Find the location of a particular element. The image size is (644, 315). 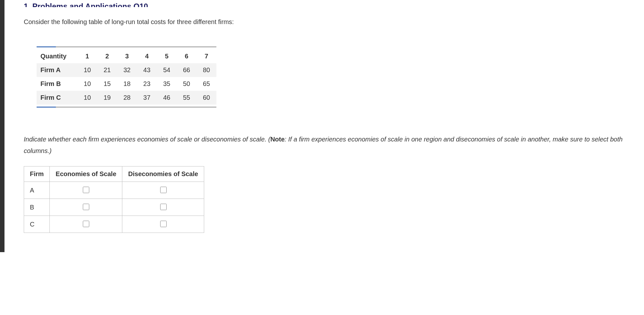

cell: 15 is located at coordinates (107, 84).